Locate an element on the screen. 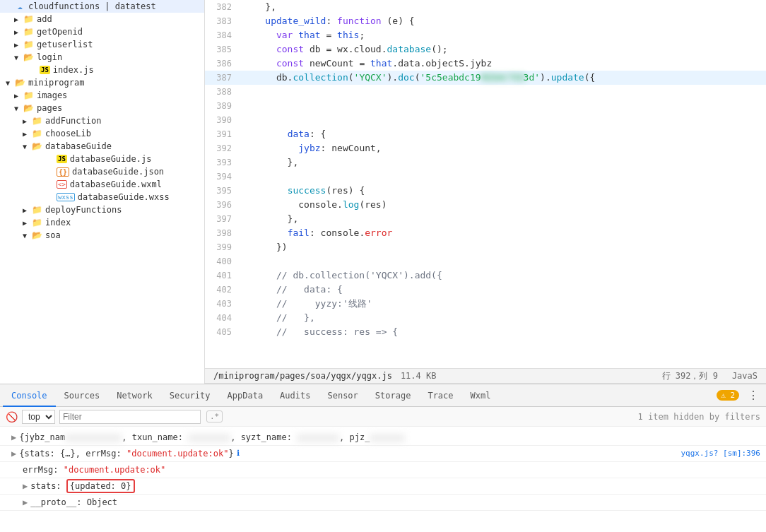 The height and width of the screenshot is (532, 766). code-line-403: 403 // yyzy:'线路' is located at coordinates (485, 304).